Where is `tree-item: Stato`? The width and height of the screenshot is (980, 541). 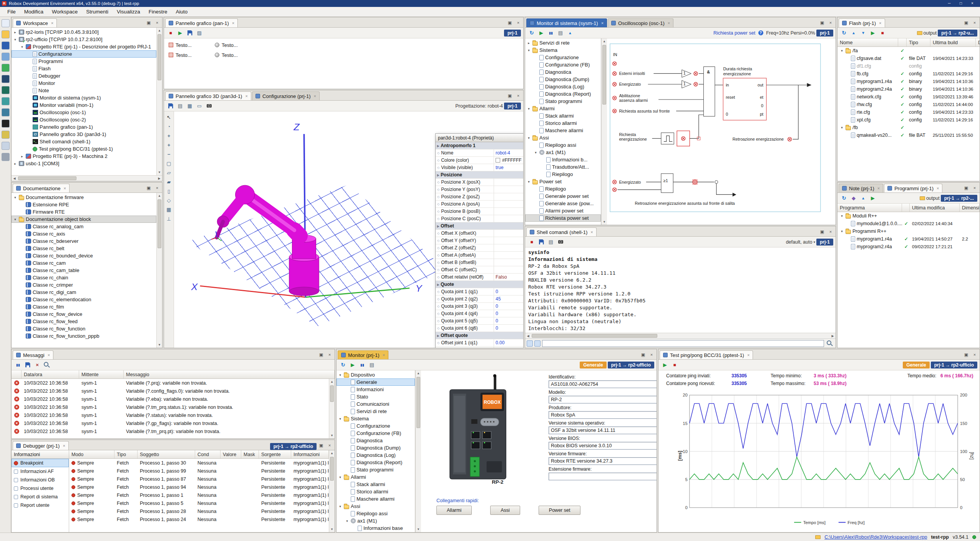 tree-item: Stato is located at coordinates (376, 397).